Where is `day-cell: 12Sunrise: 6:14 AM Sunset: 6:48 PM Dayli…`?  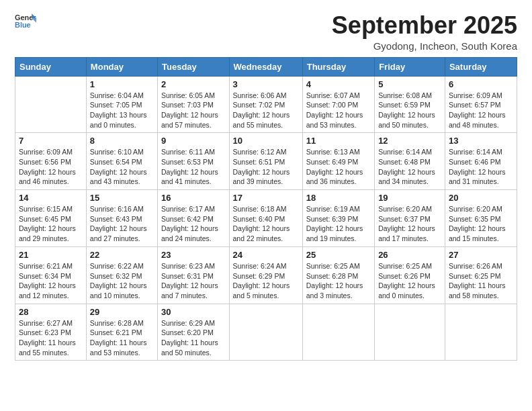 day-cell: 12Sunrise: 6:14 AM Sunset: 6:48 PM Dayli… is located at coordinates (410, 161).